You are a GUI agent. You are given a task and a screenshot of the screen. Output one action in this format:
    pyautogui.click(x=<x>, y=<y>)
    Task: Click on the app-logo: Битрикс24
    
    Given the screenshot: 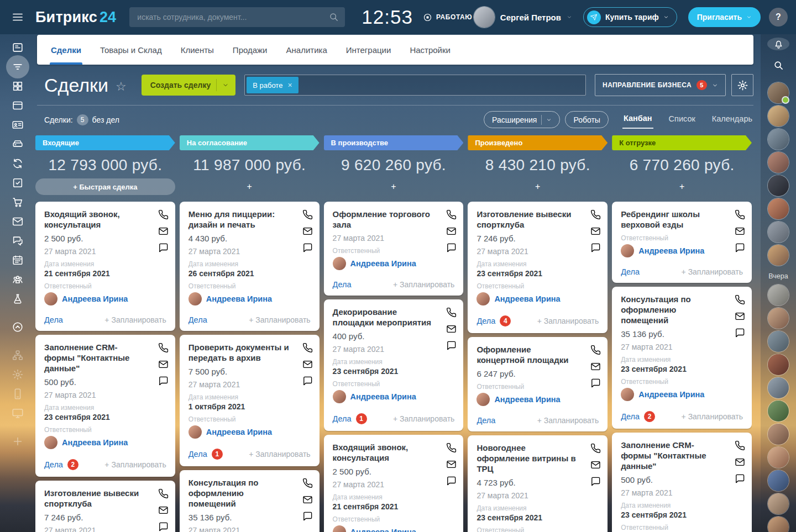 What is the action you would take?
    pyautogui.click(x=76, y=18)
    